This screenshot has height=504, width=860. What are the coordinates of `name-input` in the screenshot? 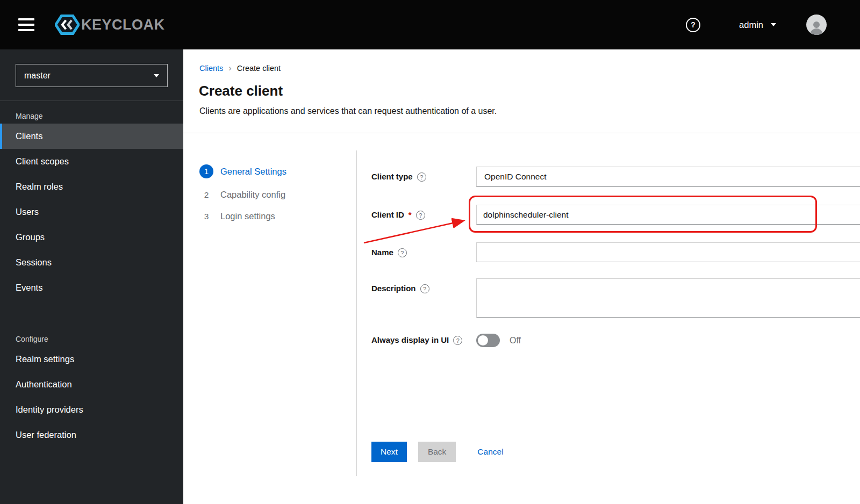 It's located at (668, 253).